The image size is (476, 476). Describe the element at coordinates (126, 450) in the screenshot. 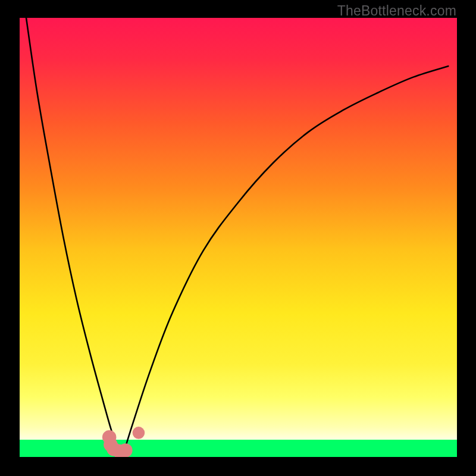

I see `marker-notch-base4` at that location.